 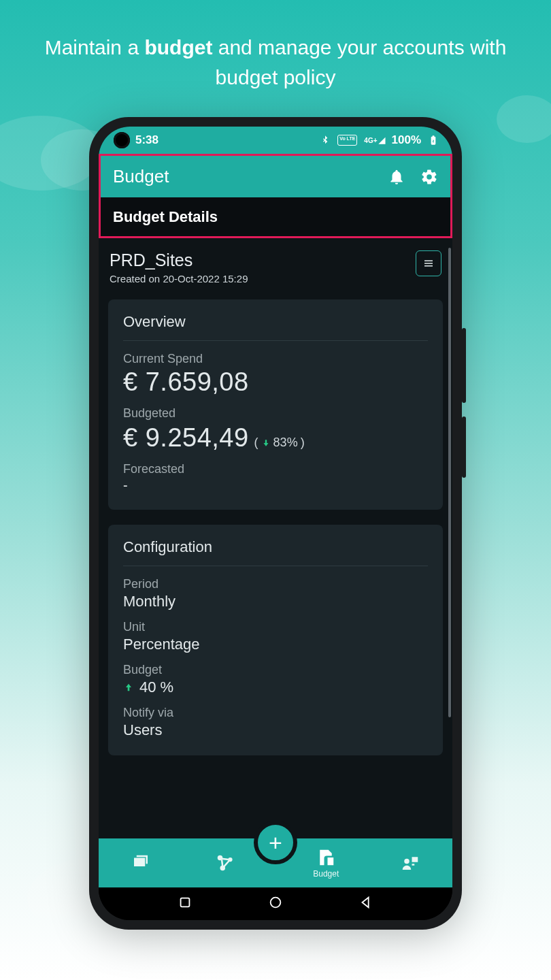 I want to click on current-spend-value: € 7.659,08, so click(x=276, y=382).